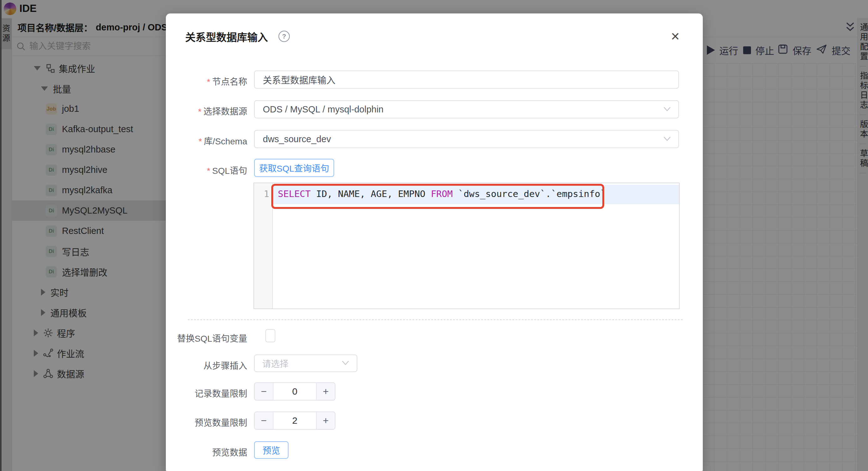  What do you see at coordinates (264, 246) in the screenshot?
I see `editor-gutter` at bounding box center [264, 246].